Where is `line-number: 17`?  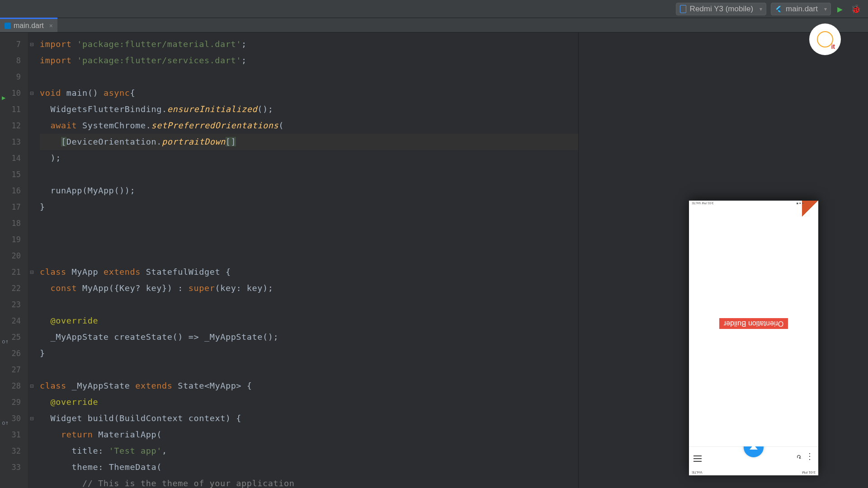 line-number: 17 is located at coordinates (14, 207).